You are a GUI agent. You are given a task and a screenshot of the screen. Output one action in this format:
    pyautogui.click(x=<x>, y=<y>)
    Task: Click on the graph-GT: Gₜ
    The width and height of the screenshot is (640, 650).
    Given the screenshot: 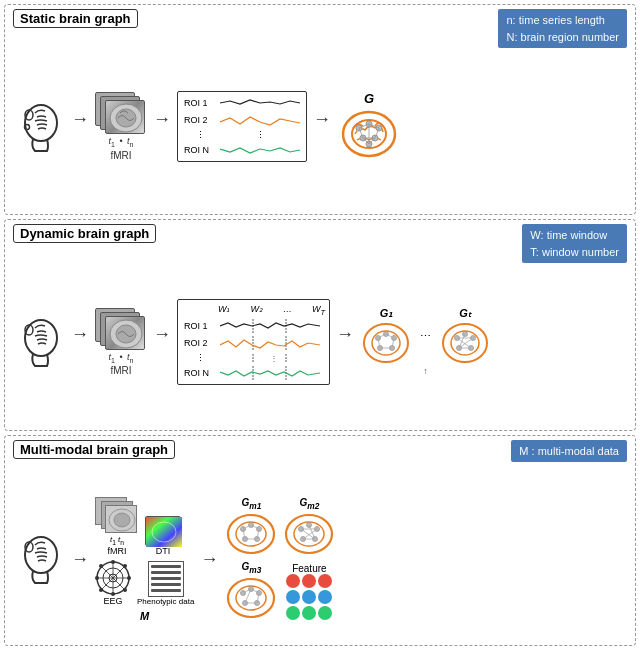 What is the action you would take?
    pyautogui.click(x=465, y=336)
    